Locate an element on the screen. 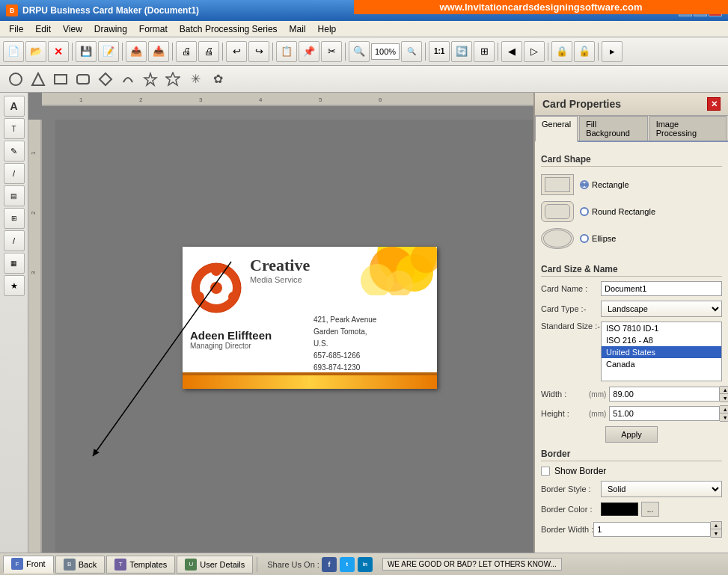 The image size is (728, 575). radio-round-rect: Round Rectangle is located at coordinates (618, 212).